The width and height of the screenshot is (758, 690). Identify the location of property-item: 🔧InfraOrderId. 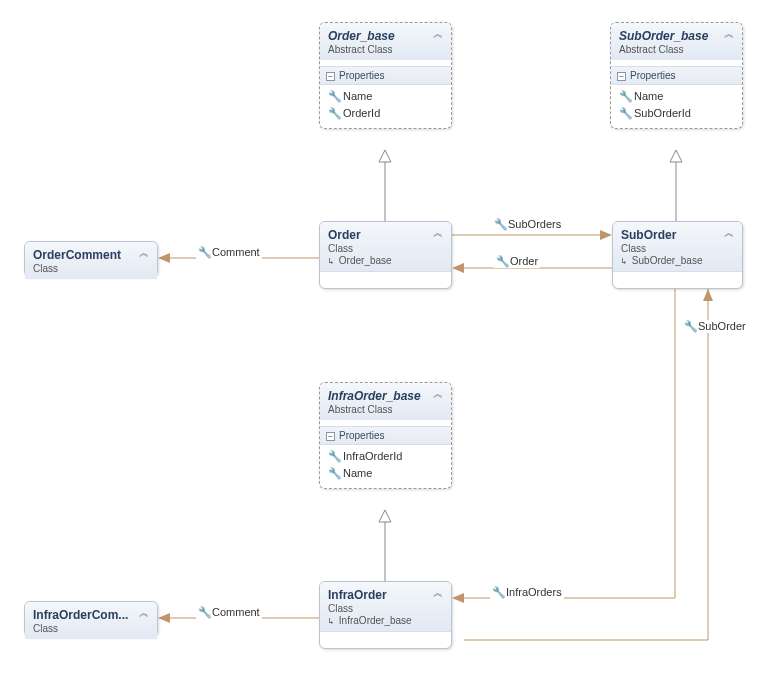
(386, 456).